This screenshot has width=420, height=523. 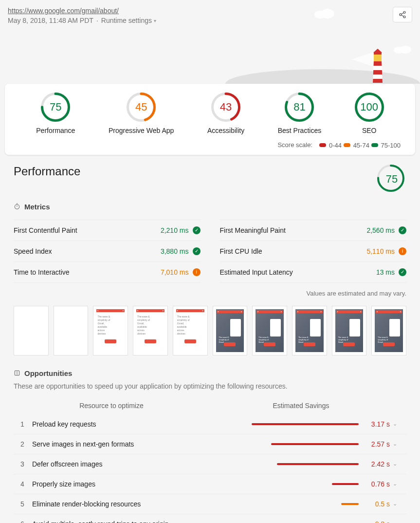 What do you see at coordinates (369, 113) in the screenshot?
I see `gauge-seo: 100 SEO` at bounding box center [369, 113].